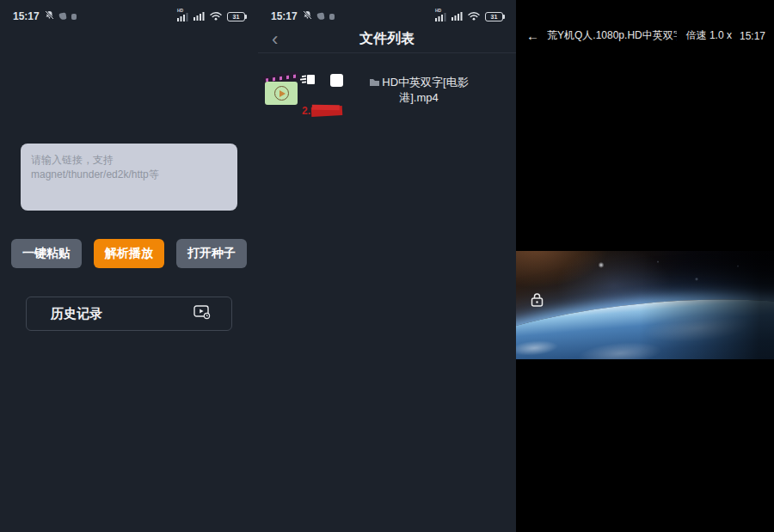 Image resolution: width=774 pixels, height=532 pixels. I want to click on paste-button: 一键粘贴, so click(46, 254).